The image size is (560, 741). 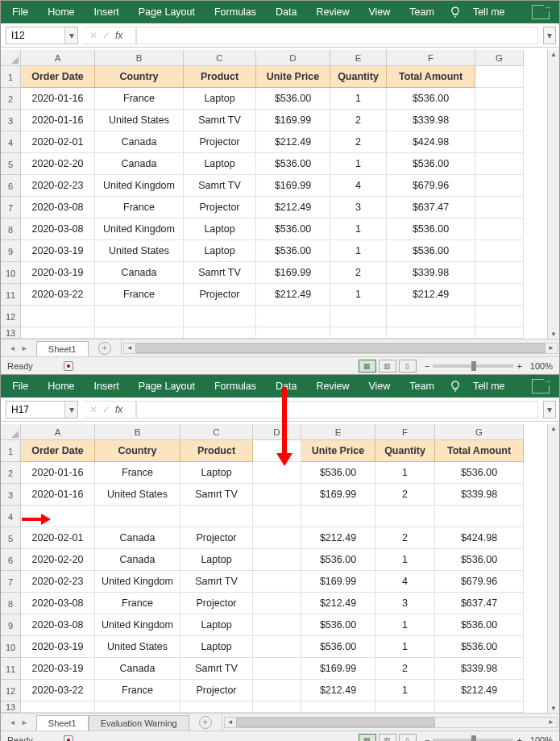 What do you see at coordinates (42, 35) in the screenshot?
I see `name-box: I12 ▾` at bounding box center [42, 35].